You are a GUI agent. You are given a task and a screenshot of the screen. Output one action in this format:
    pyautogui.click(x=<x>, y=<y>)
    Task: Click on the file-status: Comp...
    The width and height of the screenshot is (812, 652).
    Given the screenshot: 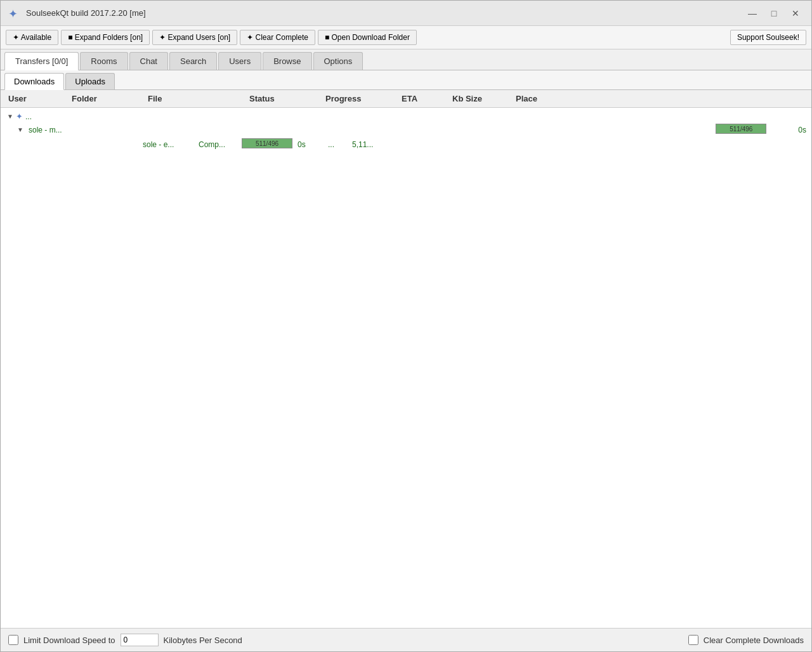 What is the action you would take?
    pyautogui.click(x=218, y=145)
    